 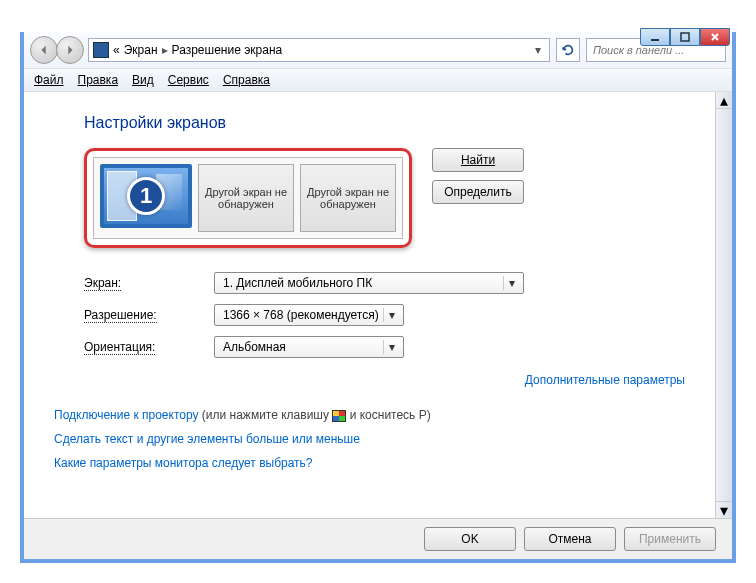 I want to click on apply-button: Применить, so click(x=670, y=539).